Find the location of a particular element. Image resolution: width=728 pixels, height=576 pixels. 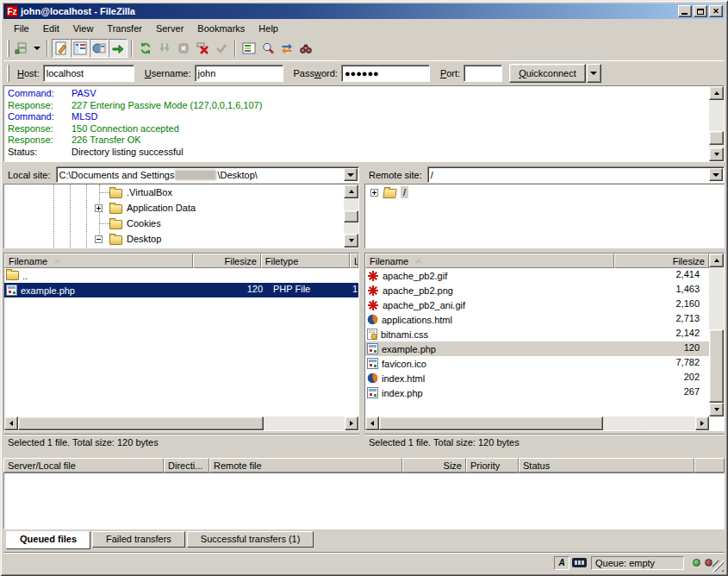

column-header-direction: Directi... is located at coordinates (186, 466).